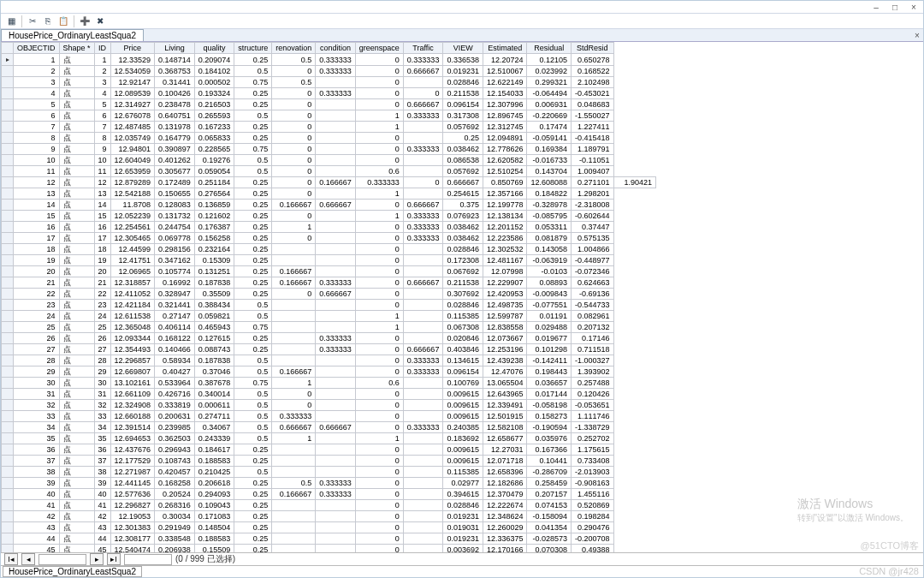 The width and height of the screenshot is (924, 578). What do you see at coordinates (37, 549) in the screenshot?
I see `cell: 45` at bounding box center [37, 549].